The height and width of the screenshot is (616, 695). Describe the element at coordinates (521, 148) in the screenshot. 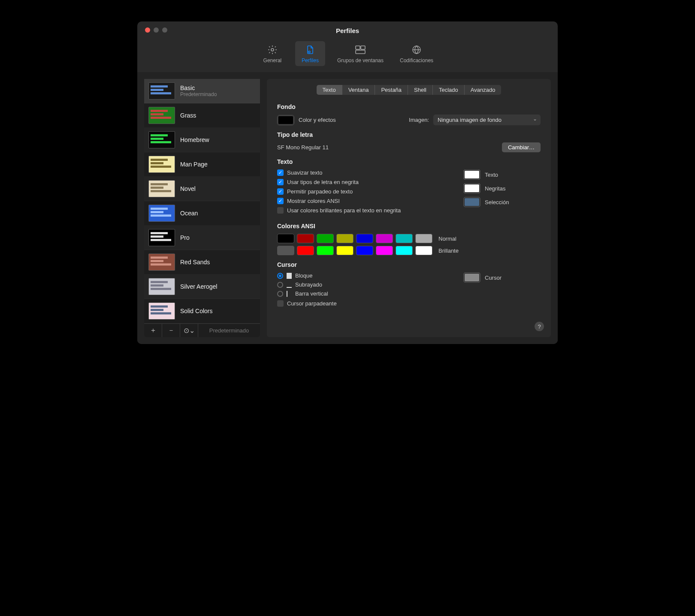

I see `change-font-button: Cambiar…` at that location.